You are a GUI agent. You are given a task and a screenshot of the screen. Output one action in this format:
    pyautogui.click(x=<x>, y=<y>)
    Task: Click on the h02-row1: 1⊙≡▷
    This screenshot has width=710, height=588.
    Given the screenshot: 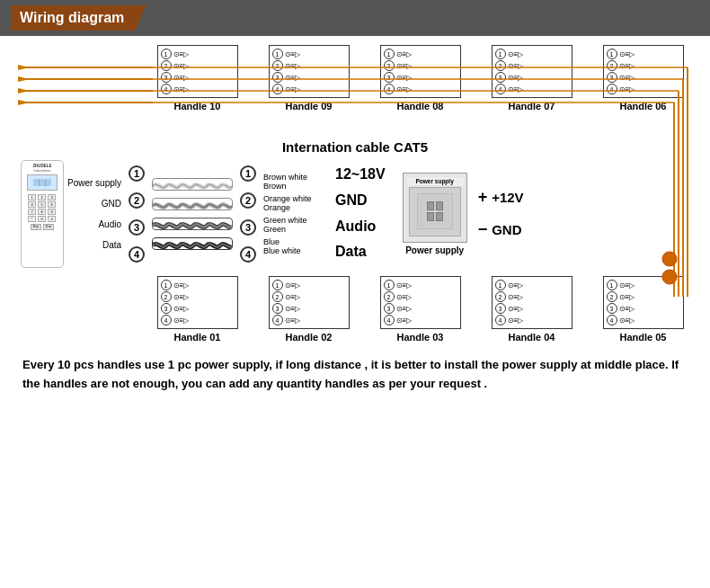 What is the action you would take?
    pyautogui.click(x=309, y=285)
    